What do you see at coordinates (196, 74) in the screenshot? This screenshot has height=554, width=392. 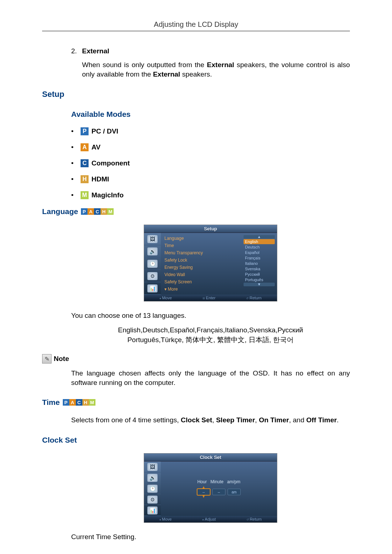 I see `text: speakers.` at bounding box center [196, 74].